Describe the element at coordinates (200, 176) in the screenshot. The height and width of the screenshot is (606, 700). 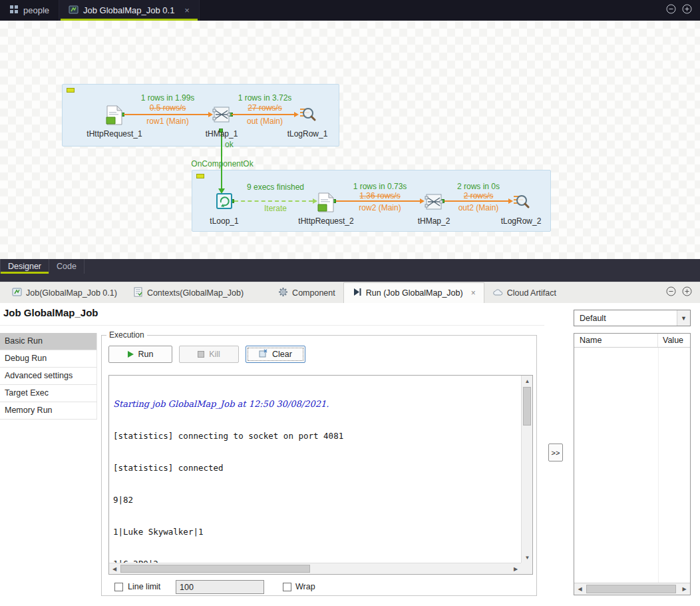
I see `subjob-2-collapse-handle` at that location.